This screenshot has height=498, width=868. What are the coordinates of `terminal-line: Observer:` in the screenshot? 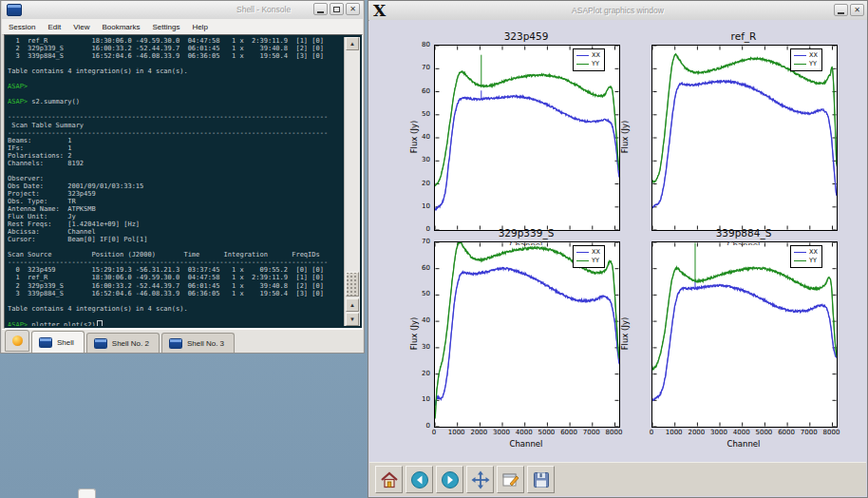 It's located at (177, 179).